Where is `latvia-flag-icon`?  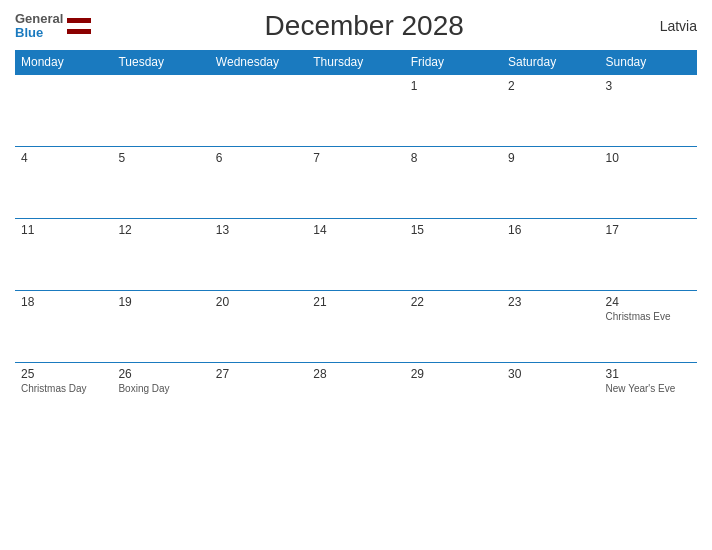 latvia-flag-icon is located at coordinates (79, 26).